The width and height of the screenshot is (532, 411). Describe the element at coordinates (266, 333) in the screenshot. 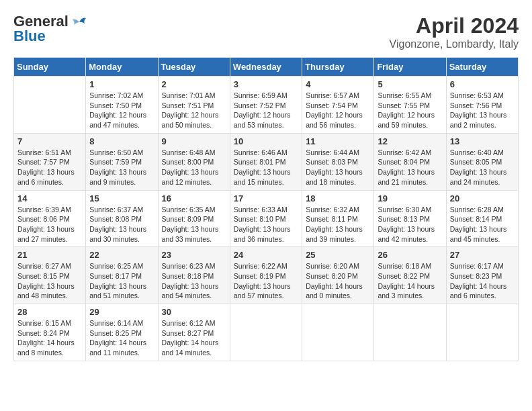

I see `calendar-week-row: 28Sunrise: 6:15 AM Sunset: 8:24 PM Dayli…` at that location.